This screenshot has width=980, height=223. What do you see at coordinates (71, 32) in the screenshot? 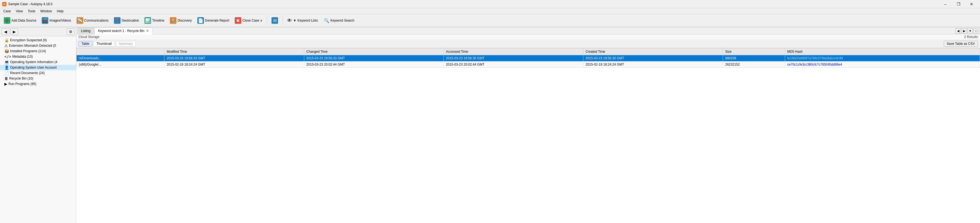
I see `settings-button: ⚙` at bounding box center [71, 32].